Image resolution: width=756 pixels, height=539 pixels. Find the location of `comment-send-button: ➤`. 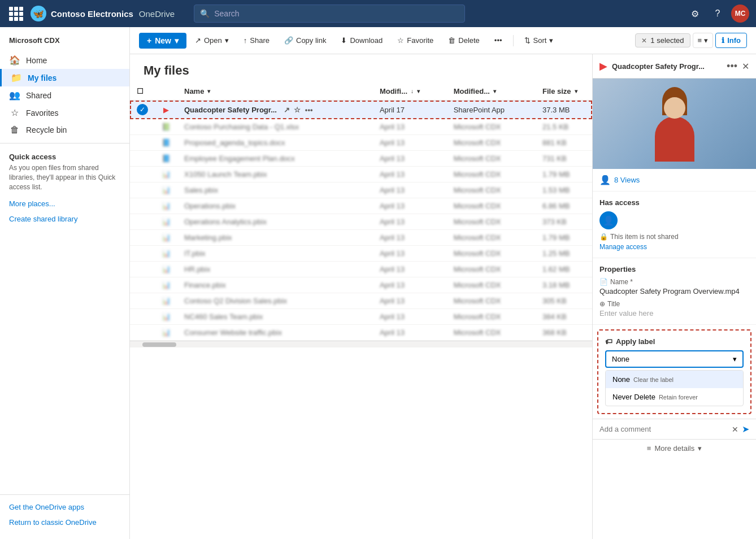

comment-send-button: ➤ is located at coordinates (746, 429).